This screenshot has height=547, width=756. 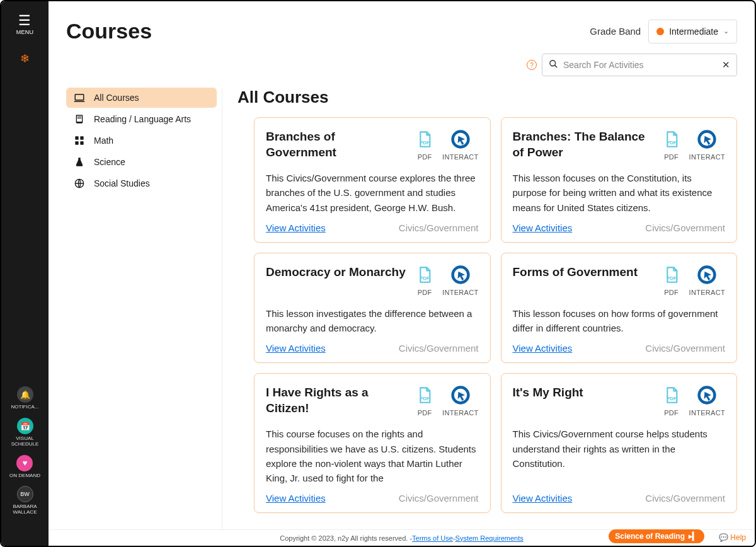 What do you see at coordinates (619, 321) in the screenshot?
I see `course-description: This lesson focuses on how forms of gove…` at bounding box center [619, 321].